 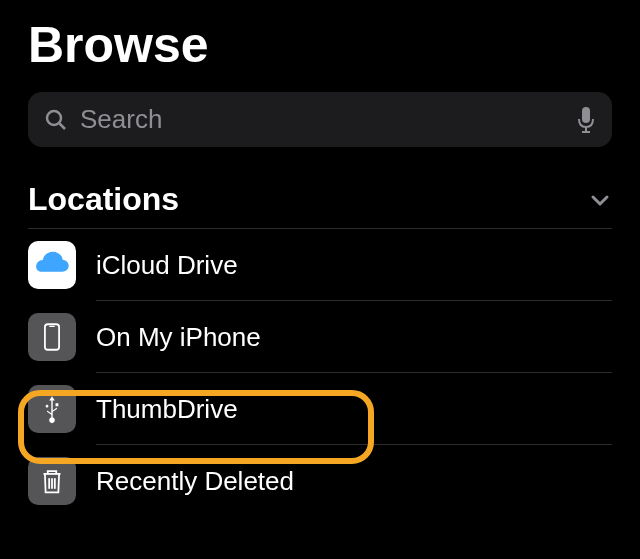 What do you see at coordinates (104, 200) in the screenshot?
I see `locations-title: Locations` at bounding box center [104, 200].